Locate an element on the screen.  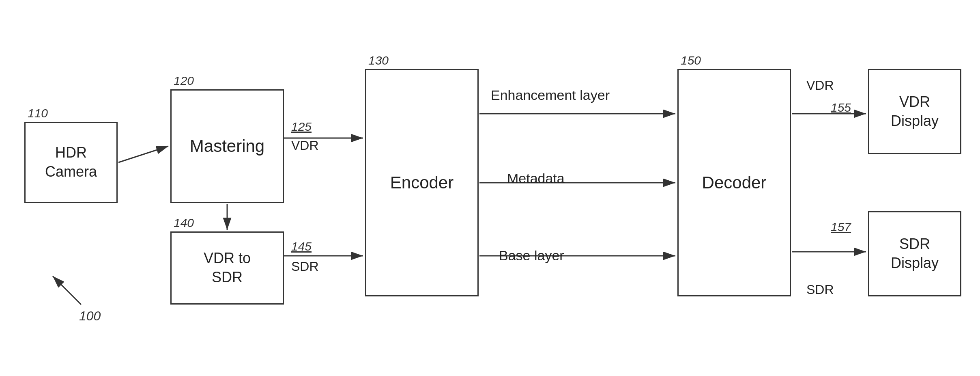
mastering-block: Mastering is located at coordinates (227, 146).